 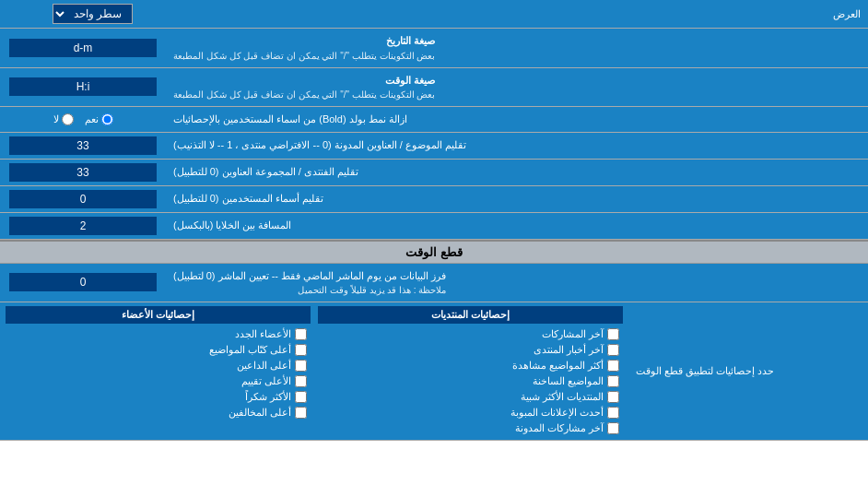 I want to click on date-format-input, so click(x=83, y=48).